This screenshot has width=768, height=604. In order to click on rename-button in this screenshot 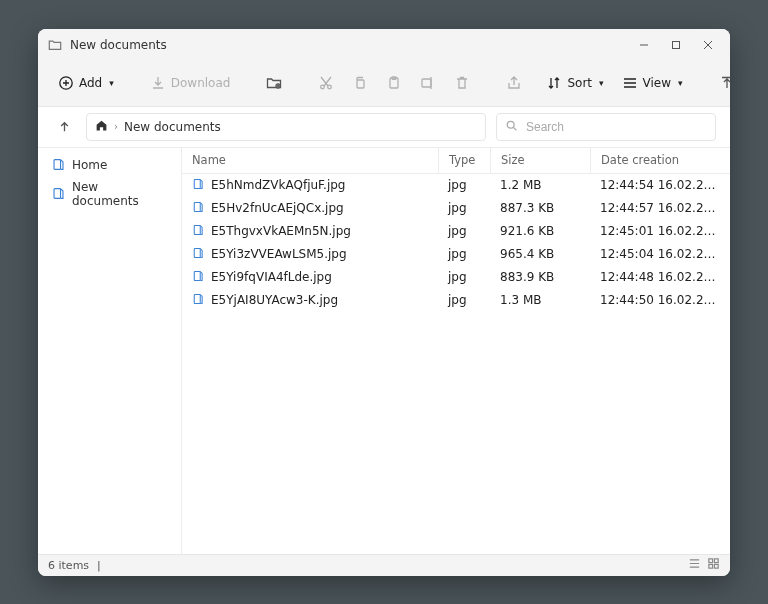, I will do `click(428, 83)`.